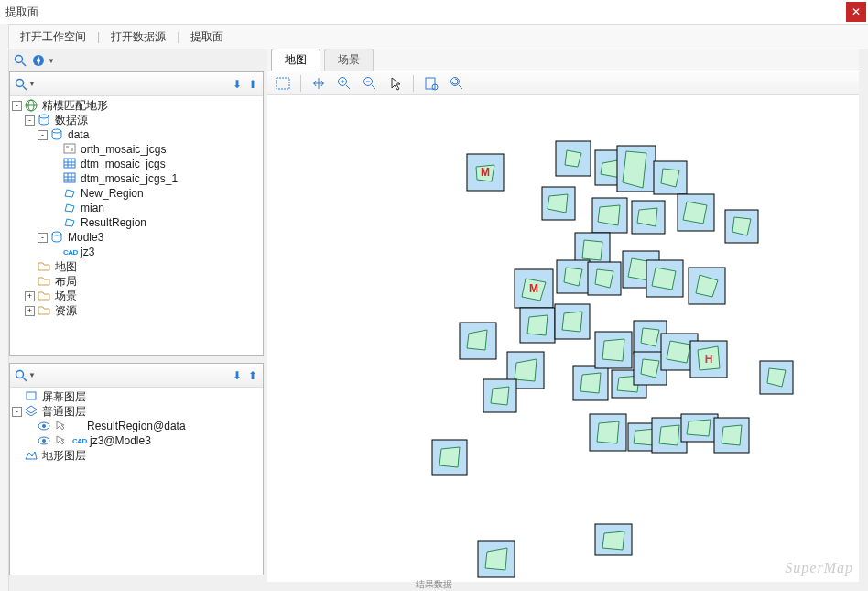 This screenshot has width=868, height=591. Describe the element at coordinates (51, 60) in the screenshot. I see `dropdown-icon: ▼` at that location.